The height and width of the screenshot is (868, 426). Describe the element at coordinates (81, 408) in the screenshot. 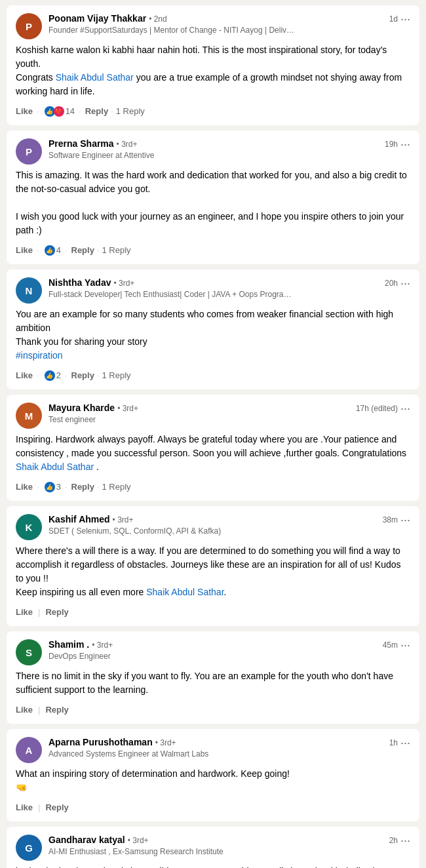

I see `commenter-name: Mayura Kharde` at that location.